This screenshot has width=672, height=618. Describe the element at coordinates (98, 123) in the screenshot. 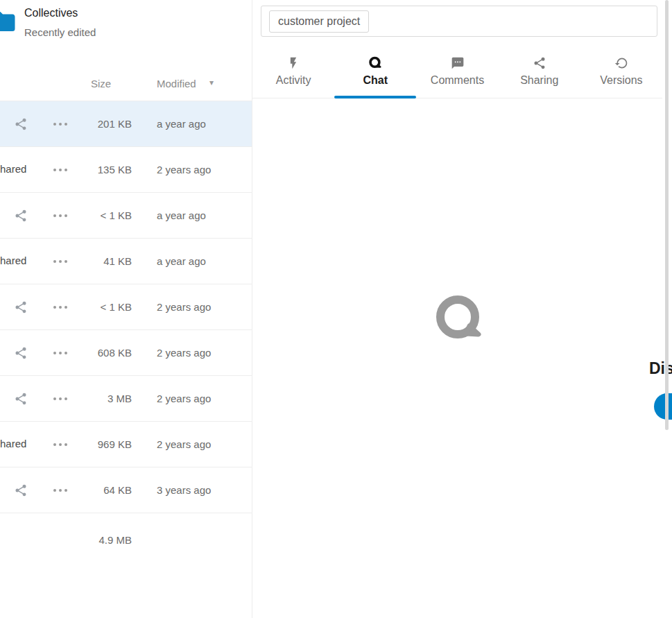

I see `file-size: 201 KB` at that location.